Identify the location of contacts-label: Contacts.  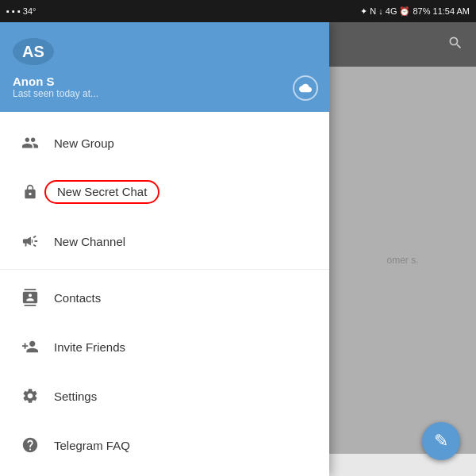
(78, 298).